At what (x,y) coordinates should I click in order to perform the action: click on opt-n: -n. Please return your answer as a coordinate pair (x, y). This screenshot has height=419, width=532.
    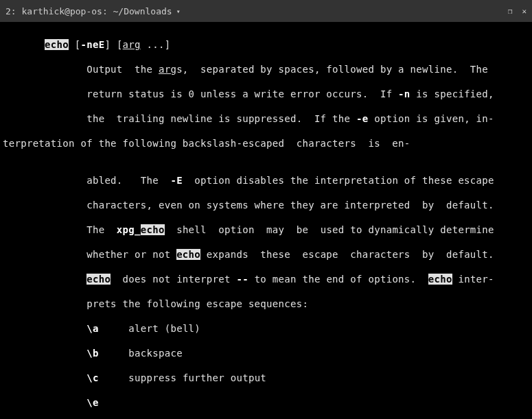
    Looking at the image, I should click on (404, 94).